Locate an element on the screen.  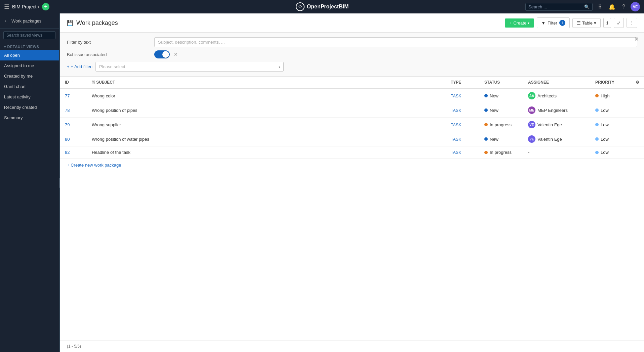
project-dropdown-icon: ▾ is located at coordinates (38, 7).